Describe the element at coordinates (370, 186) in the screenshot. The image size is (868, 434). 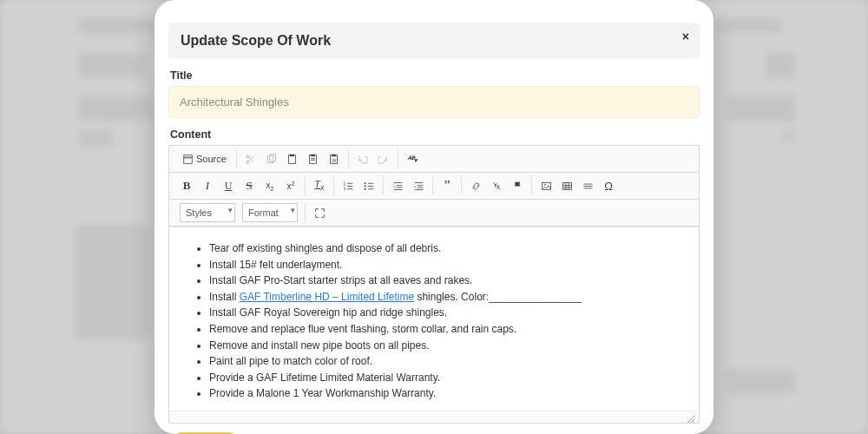
I see `ul-icon` at that location.